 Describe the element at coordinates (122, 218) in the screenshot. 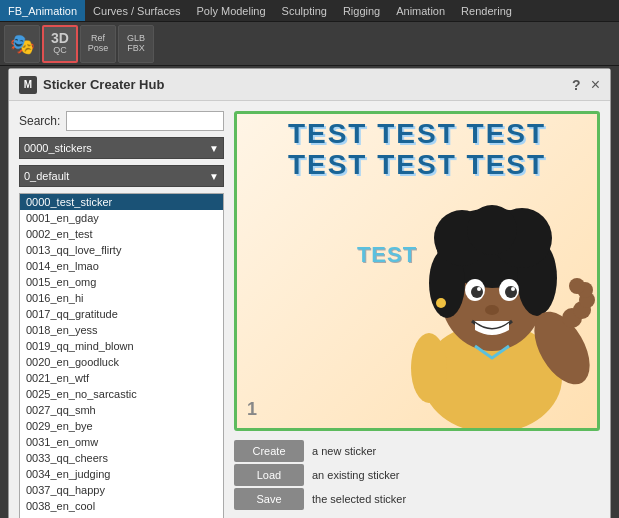

I see `list-item: 0001_en_gday` at that location.